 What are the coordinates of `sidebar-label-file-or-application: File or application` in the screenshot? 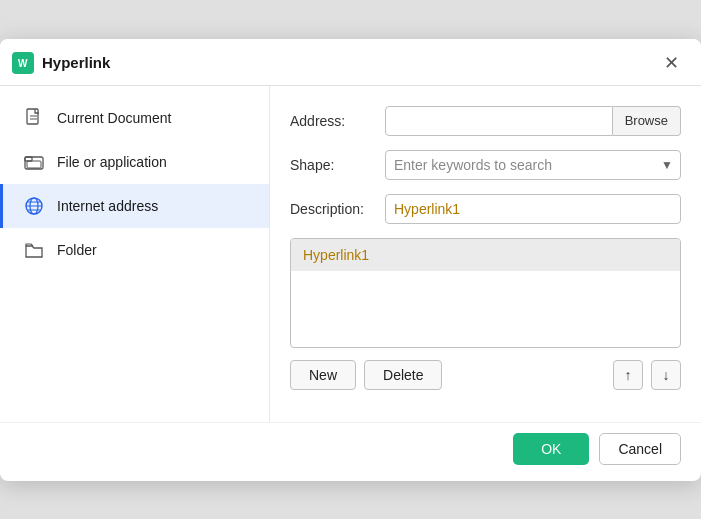 It's located at (112, 162).